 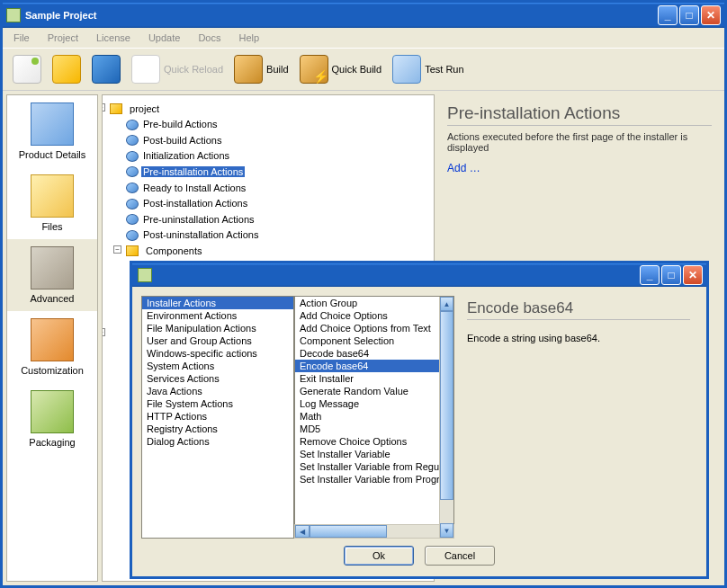 What do you see at coordinates (113, 38) in the screenshot?
I see `menu-license: License` at bounding box center [113, 38].